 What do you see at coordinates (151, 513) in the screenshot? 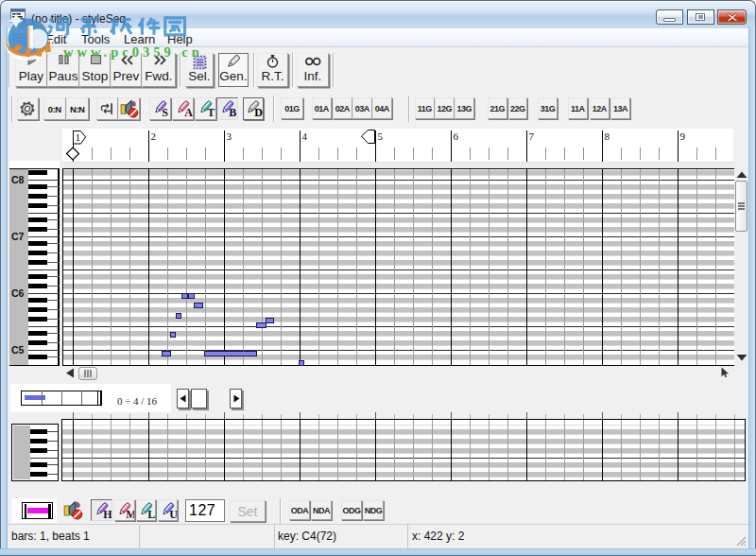
I see `svg-text: L` at bounding box center [151, 513].